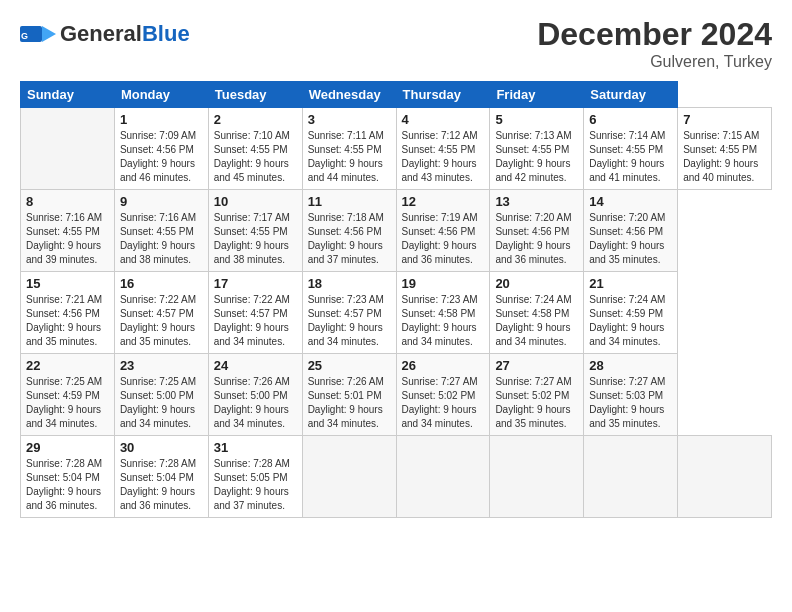 The height and width of the screenshot is (612, 792). I want to click on logo-blue: Blue, so click(166, 34).